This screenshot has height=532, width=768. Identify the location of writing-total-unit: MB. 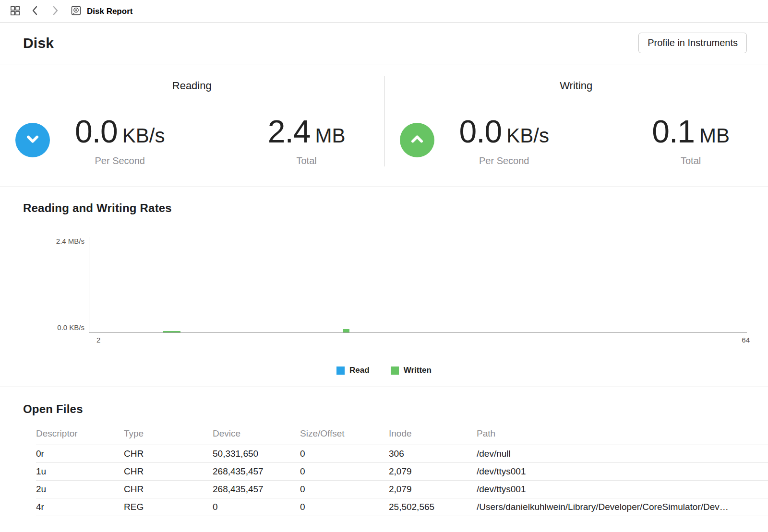
(714, 136).